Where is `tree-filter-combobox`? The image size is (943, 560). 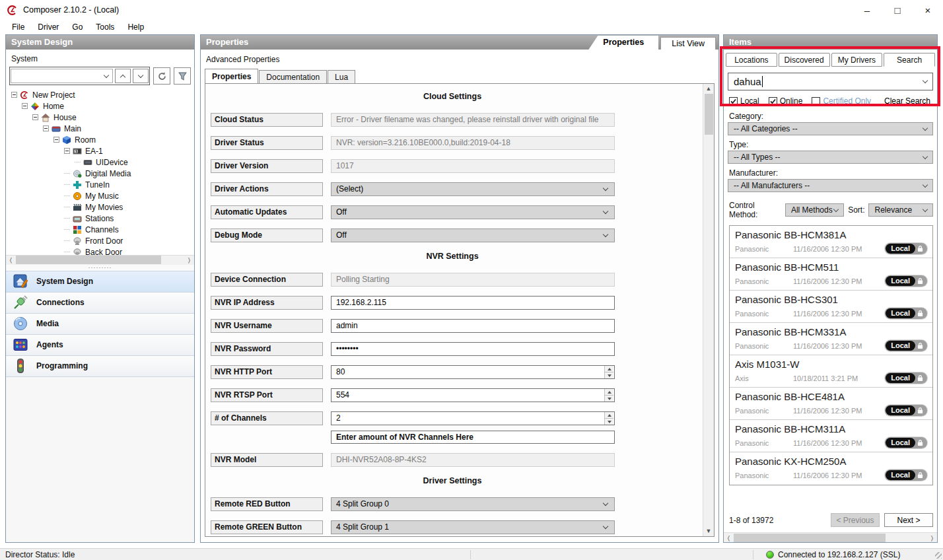 tree-filter-combobox is located at coordinates (62, 76).